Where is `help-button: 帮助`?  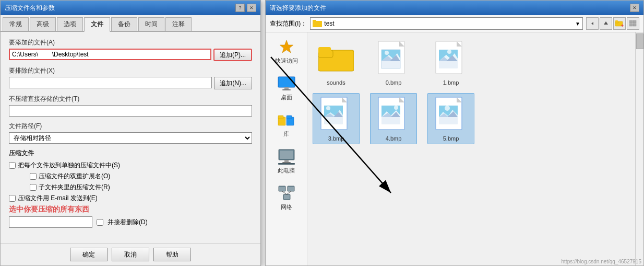 help-button: 帮助 is located at coordinates (172, 255).